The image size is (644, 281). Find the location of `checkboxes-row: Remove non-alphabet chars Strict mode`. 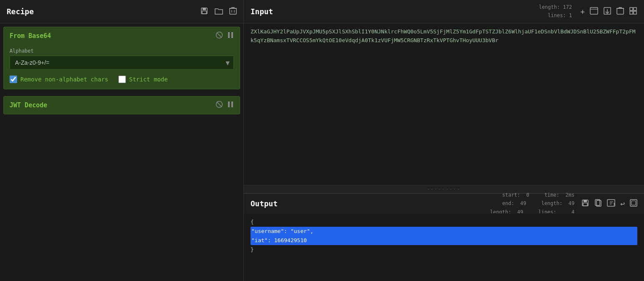

checkboxes-row: Remove non-alphabet chars Strict mode is located at coordinates (122, 79).